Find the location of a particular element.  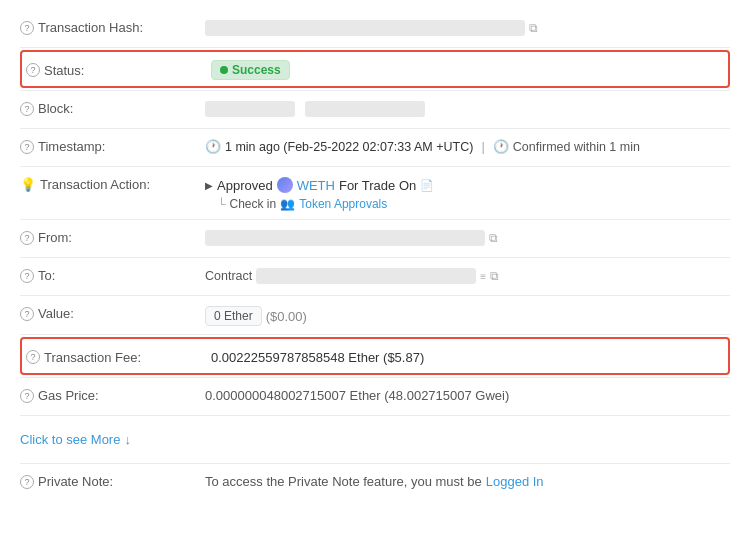

transaction-hash-value: ⧉ is located at coordinates (468, 27).